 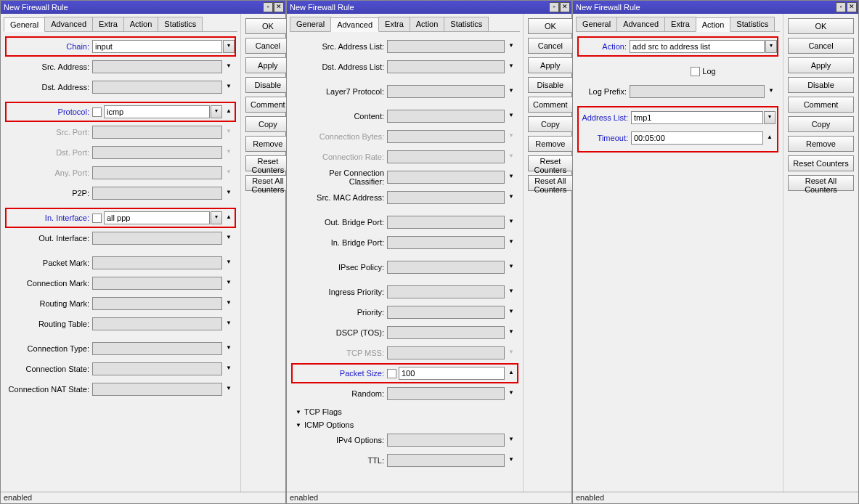 I want to click on action-input, so click(x=697, y=46).